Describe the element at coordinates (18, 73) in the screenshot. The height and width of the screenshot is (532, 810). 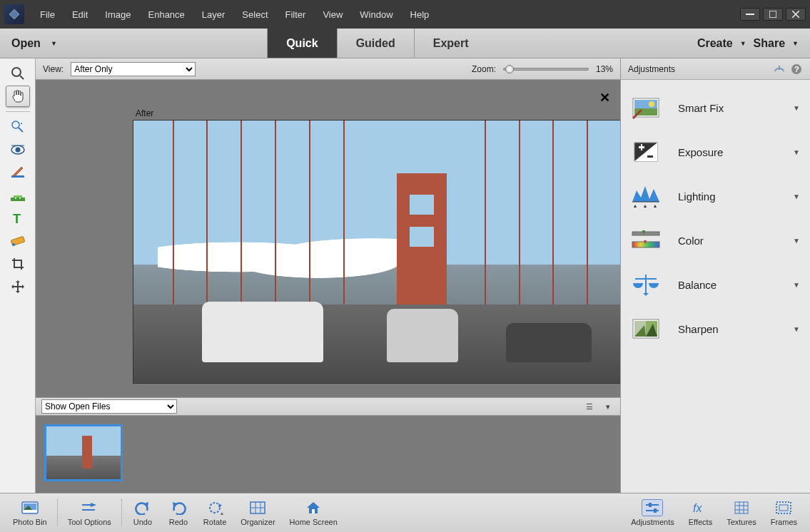
I see `magnifier-icon` at that location.